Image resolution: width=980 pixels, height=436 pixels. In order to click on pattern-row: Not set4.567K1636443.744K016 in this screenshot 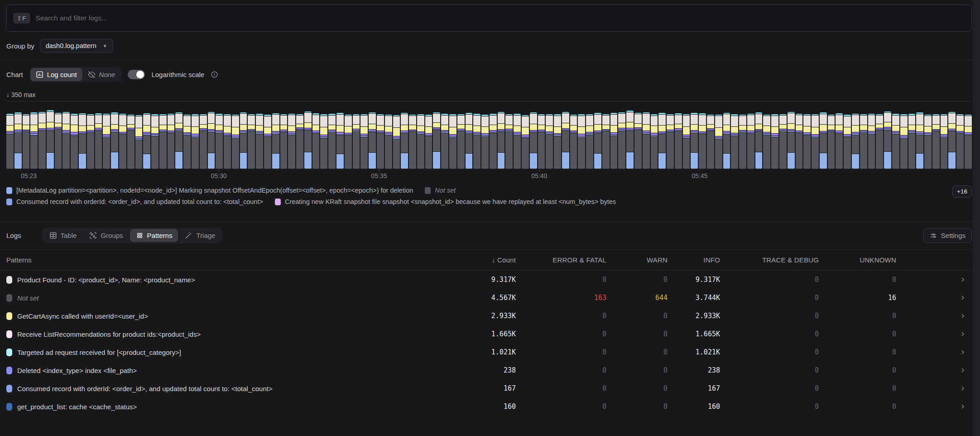, I will do `click(486, 298)`.